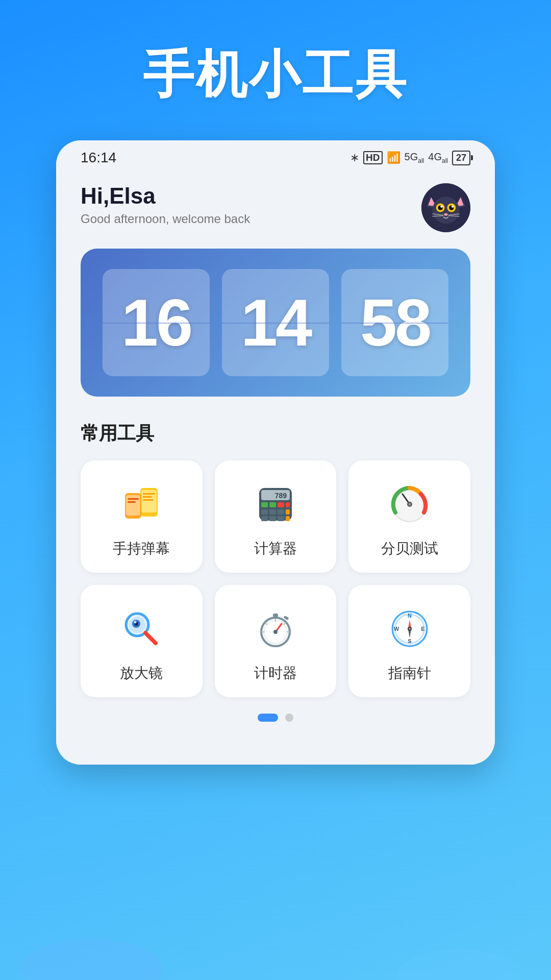 This screenshot has height=980, width=551. Describe the element at coordinates (461, 158) in the screenshot. I see `battery-icon: 27` at that location.